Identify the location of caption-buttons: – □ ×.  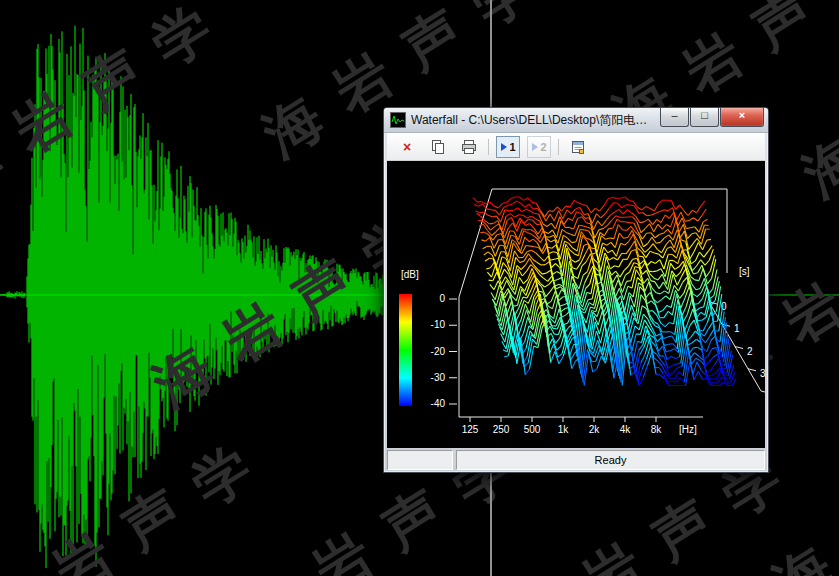
(712, 118).